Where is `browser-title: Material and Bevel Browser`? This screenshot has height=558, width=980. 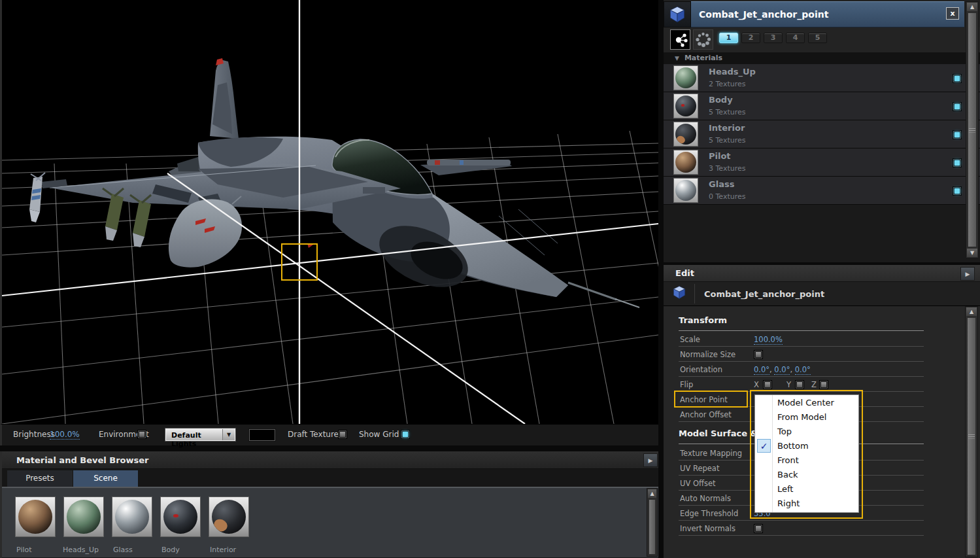 browser-title: Material and Bevel Browser is located at coordinates (82, 461).